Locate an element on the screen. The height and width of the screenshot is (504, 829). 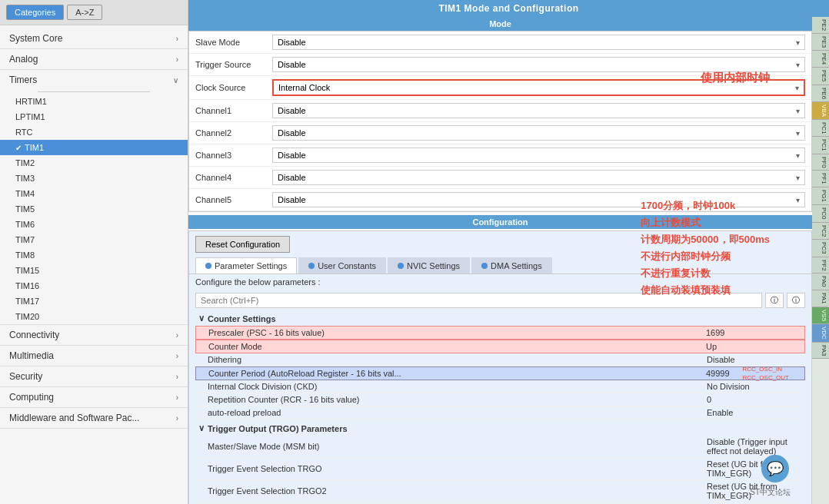
connectivity-chevron: › is located at coordinates (177, 335).